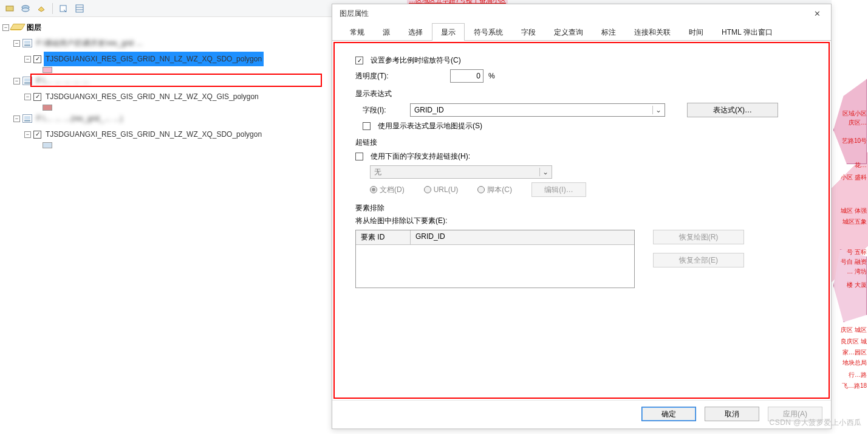 The height and width of the screenshot is (434, 868). I want to click on radio-url: URL(U), so click(448, 190).